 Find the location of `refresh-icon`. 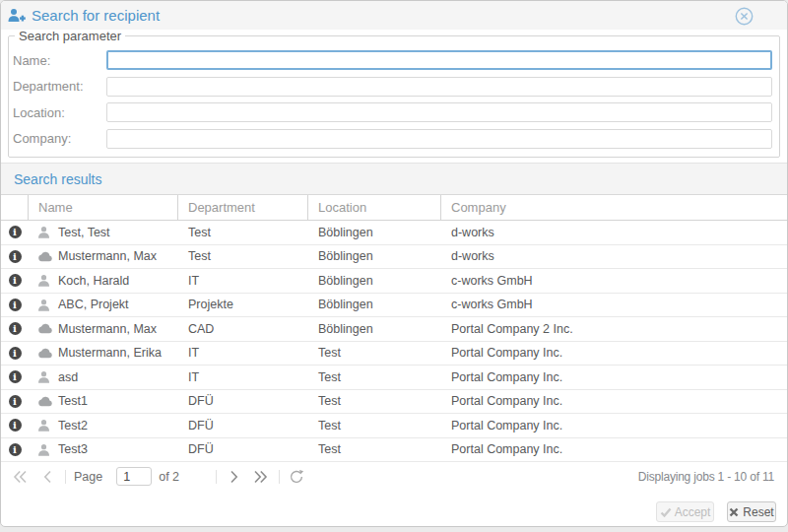

refresh-icon is located at coordinates (296, 477).